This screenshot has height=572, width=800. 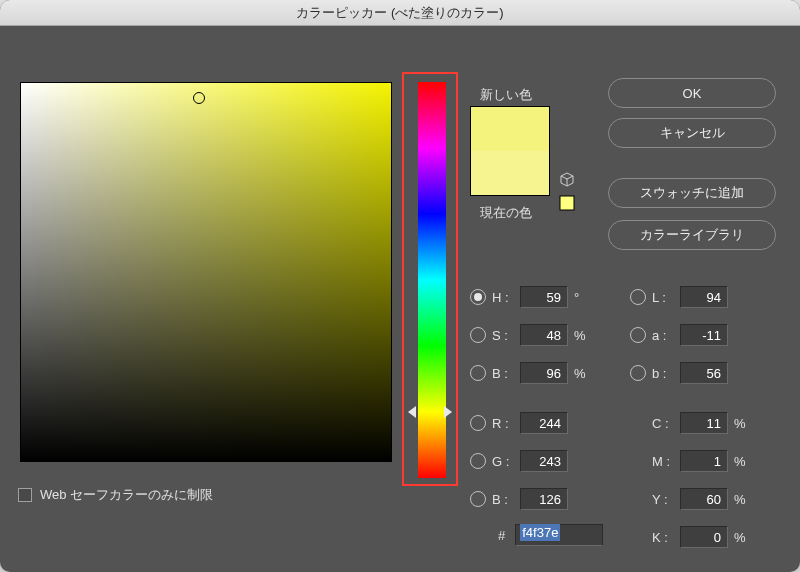 What do you see at coordinates (430, 279) in the screenshot?
I see `hue-strip-highlight` at bounding box center [430, 279].